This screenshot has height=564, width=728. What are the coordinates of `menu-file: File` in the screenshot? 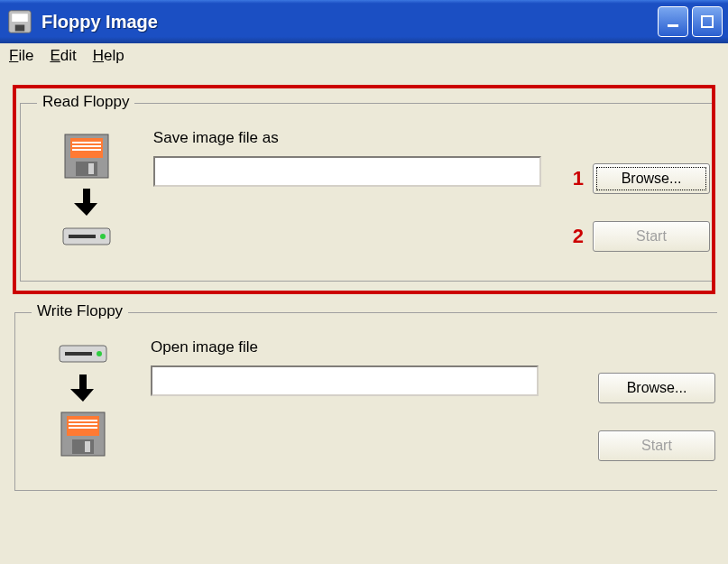 It's located at (22, 56).